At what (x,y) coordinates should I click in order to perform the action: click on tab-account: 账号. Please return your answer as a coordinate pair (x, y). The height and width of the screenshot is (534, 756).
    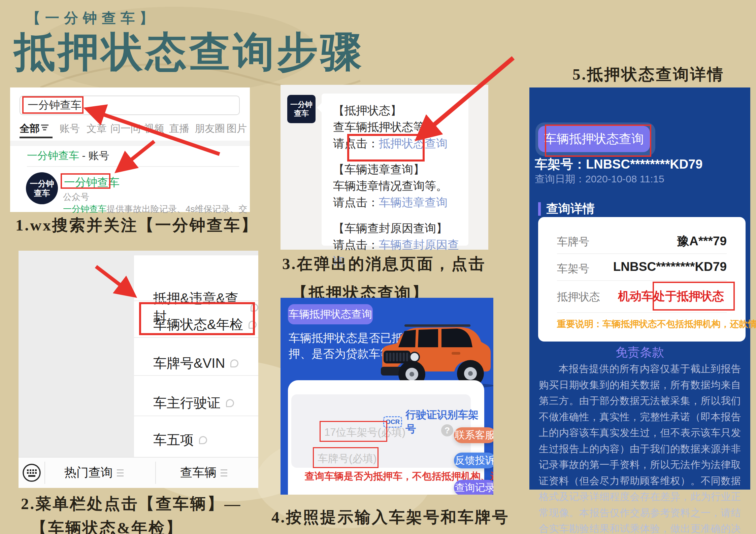
    Looking at the image, I should click on (70, 129).